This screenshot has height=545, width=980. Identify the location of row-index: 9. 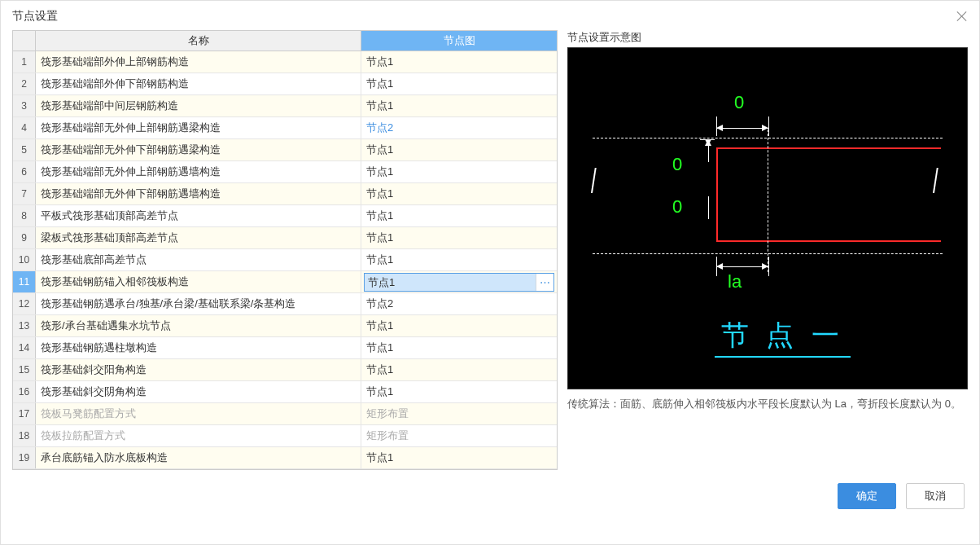
(24, 238).